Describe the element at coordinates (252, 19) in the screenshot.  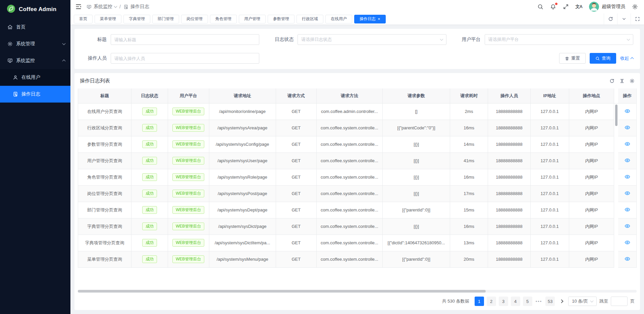
I see `tab-用户管理: 用户管理` at that location.